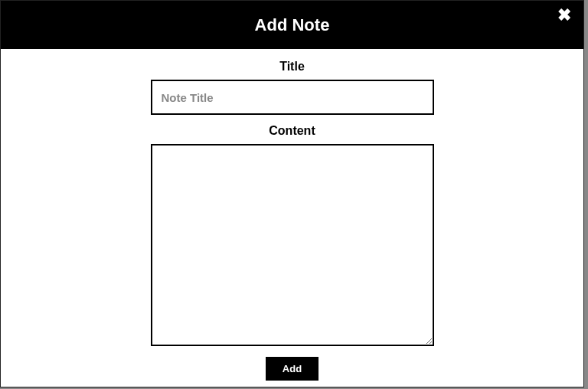 The height and width of the screenshot is (389, 588). I want to click on add-button: Add, so click(292, 369).